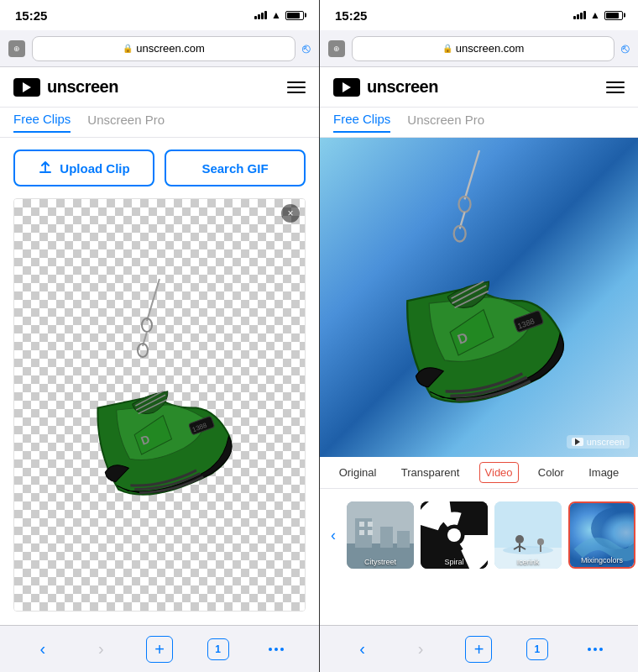  What do you see at coordinates (45, 168) in the screenshot?
I see `upload-icon` at bounding box center [45, 168].